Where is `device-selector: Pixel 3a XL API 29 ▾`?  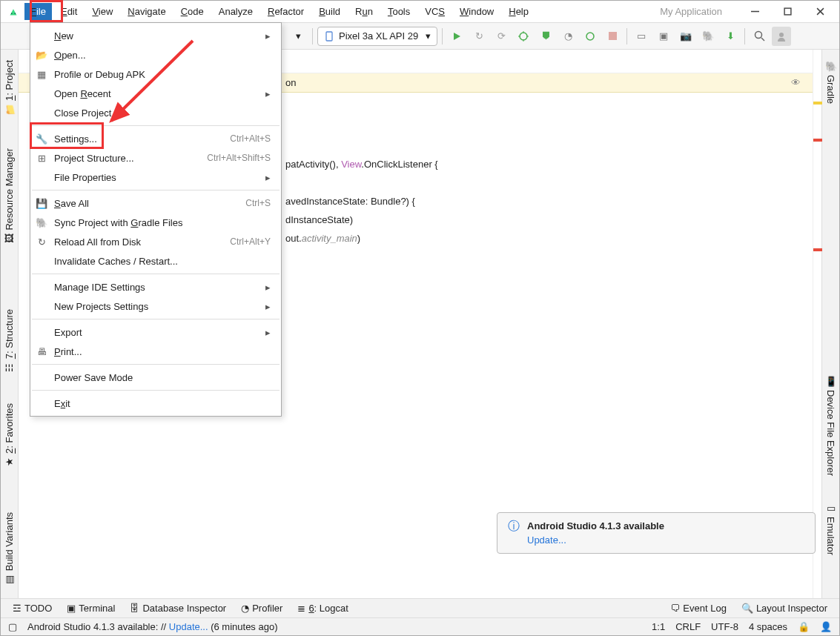 device-selector: Pixel 3a XL API 29 ▾ is located at coordinates (377, 36).